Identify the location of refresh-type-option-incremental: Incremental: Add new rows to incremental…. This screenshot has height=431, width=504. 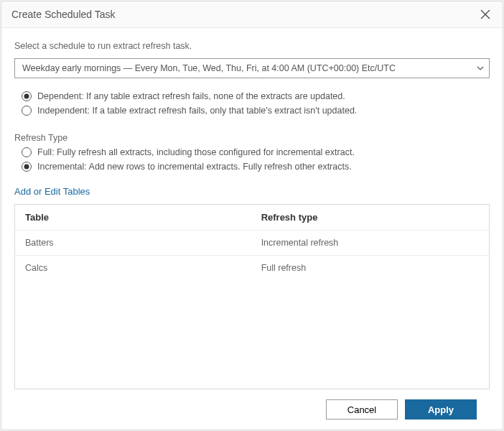
(256, 167).